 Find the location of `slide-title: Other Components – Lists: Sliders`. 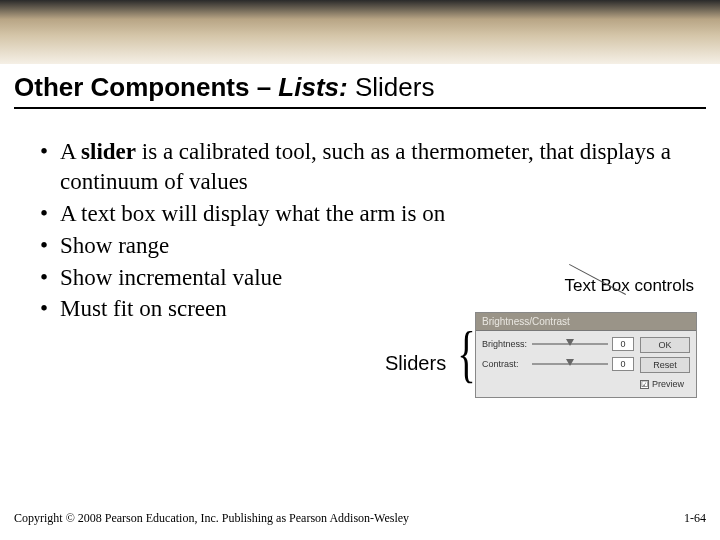

slide-title: Other Components – Lists: Sliders is located at coordinates (360, 84).